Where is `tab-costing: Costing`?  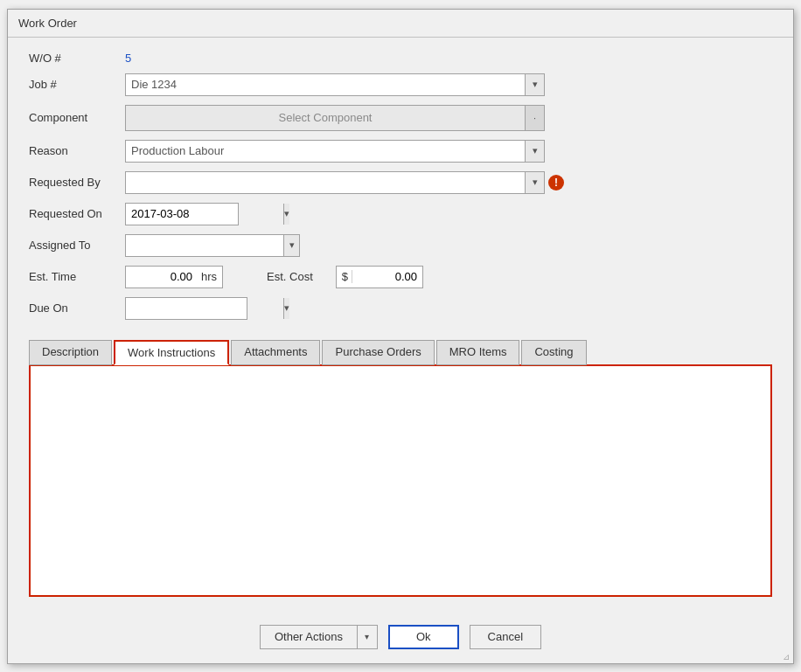 tab-costing: Costing is located at coordinates (554, 353).